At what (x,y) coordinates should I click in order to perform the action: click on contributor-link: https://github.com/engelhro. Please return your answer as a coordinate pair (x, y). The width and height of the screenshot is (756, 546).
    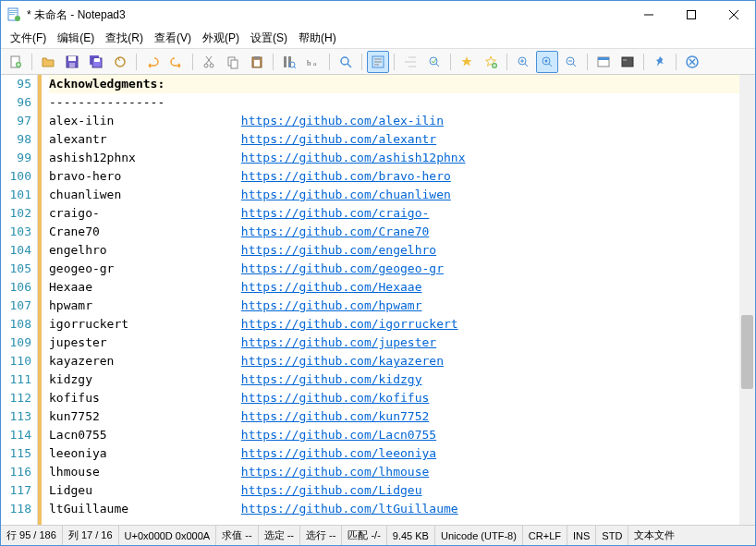
    Looking at the image, I should click on (338, 249).